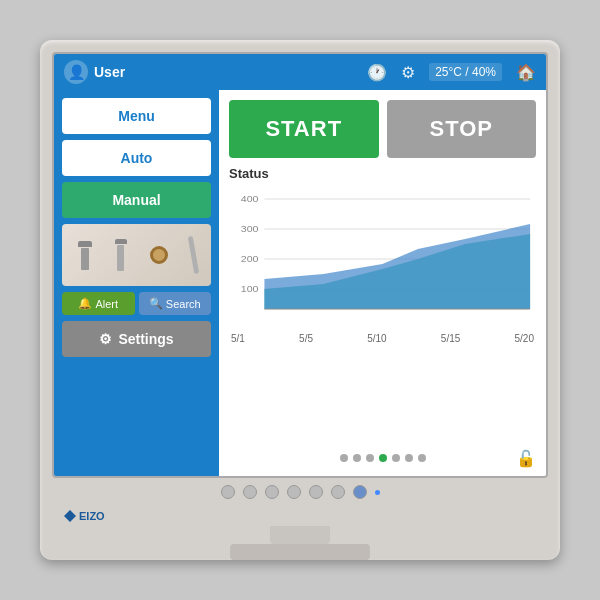 The image size is (600, 600). What do you see at coordinates (382, 174) in the screenshot?
I see `status-label: Status` at bounding box center [382, 174].